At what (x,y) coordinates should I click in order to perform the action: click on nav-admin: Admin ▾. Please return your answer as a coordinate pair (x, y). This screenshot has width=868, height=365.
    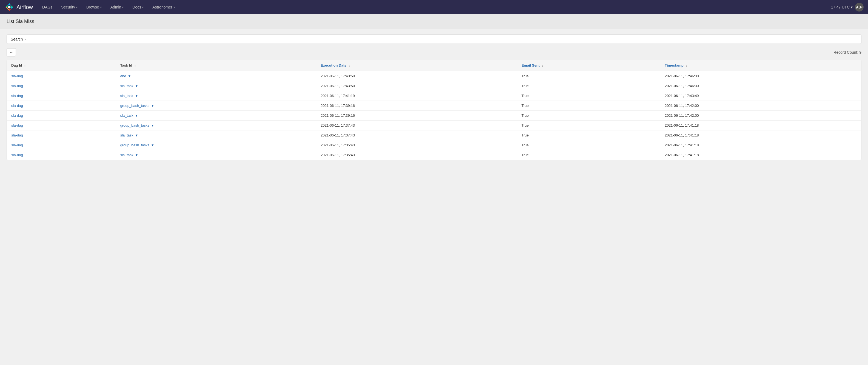
    Looking at the image, I should click on (117, 7).